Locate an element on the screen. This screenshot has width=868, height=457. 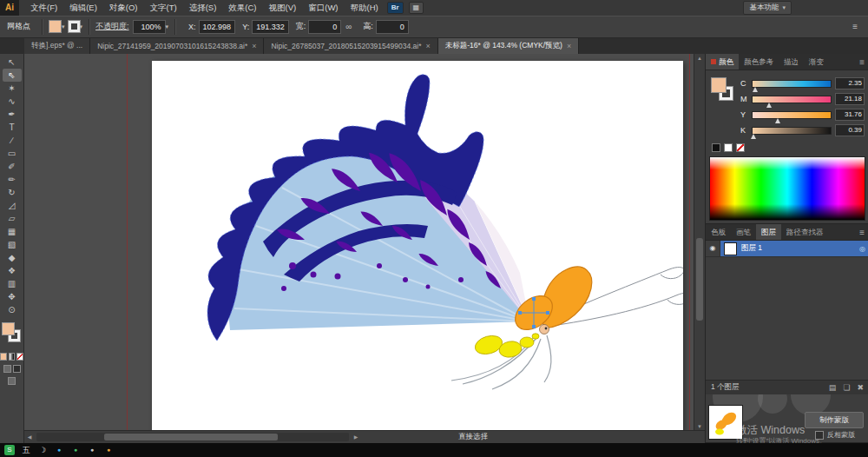
horizontal-scrollbar-thumb is located at coordinates (191, 437).